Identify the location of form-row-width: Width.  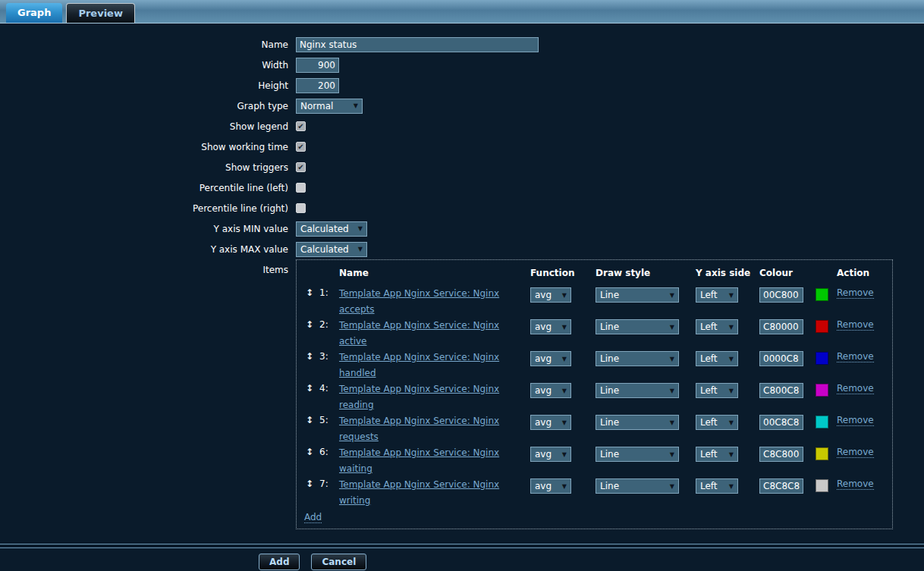
(462, 65).